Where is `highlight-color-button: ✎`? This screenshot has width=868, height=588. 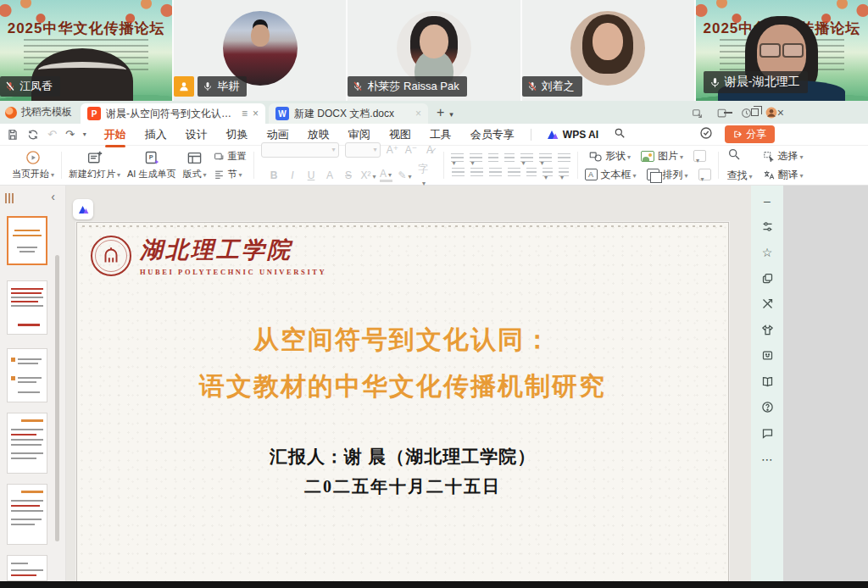 highlight-color-button: ✎ is located at coordinates (405, 175).